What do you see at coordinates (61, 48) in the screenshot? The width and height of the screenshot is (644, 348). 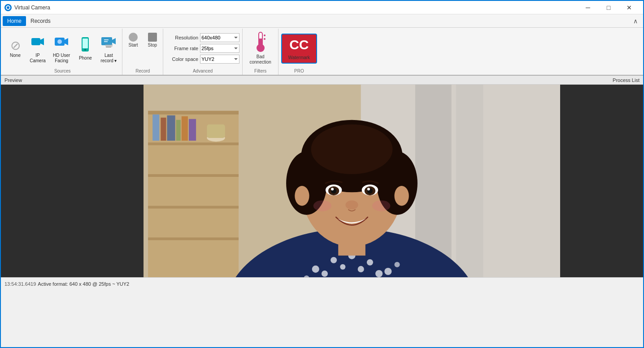 I see `source-hdfacing-button: HD UserFacing` at bounding box center [61, 48].